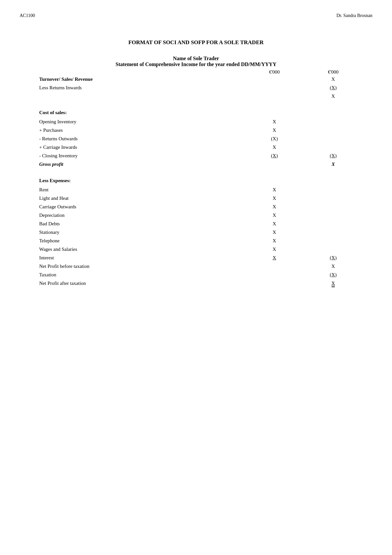  Describe the element at coordinates (196, 148) in the screenshot. I see `carriage-inwards-row: + Carriage Inwards X` at that location.